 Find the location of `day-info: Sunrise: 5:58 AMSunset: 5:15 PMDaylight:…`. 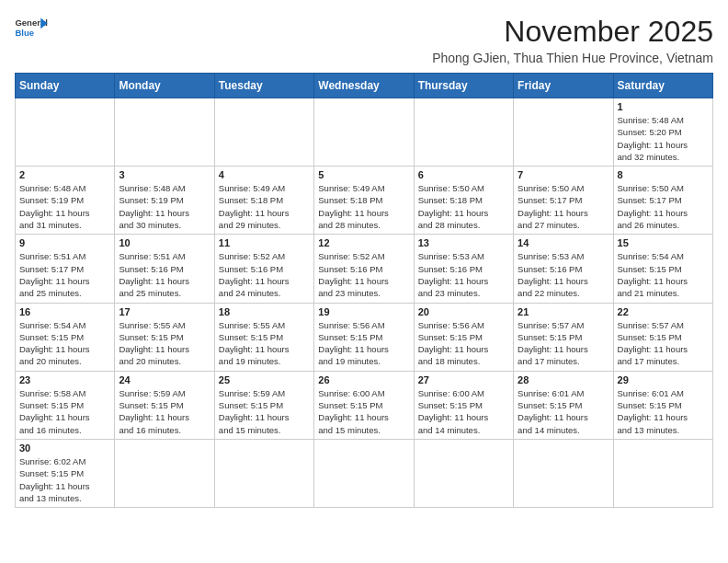

day-info: Sunrise: 5:58 AMSunset: 5:15 PMDaylight:… is located at coordinates (64, 412).